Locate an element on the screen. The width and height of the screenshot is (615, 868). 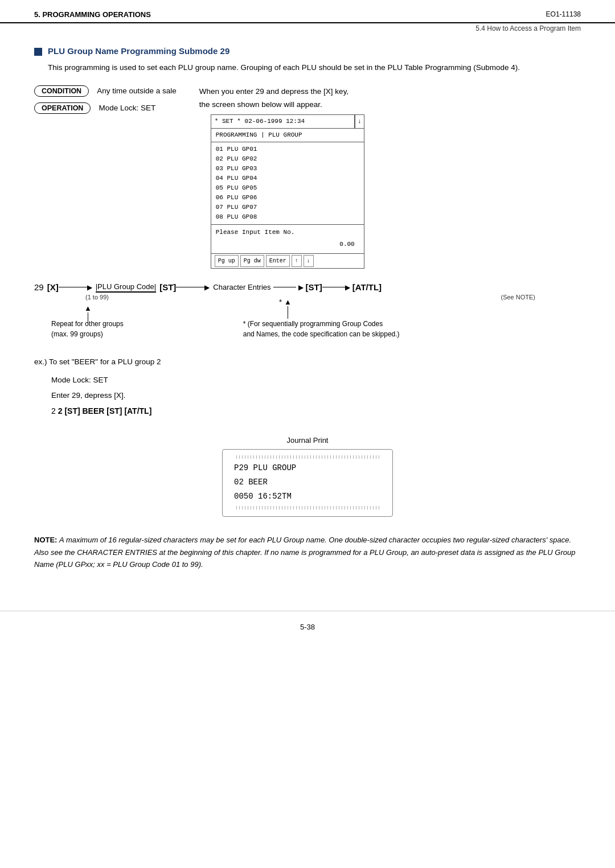
operation-row: OPERATION Mode Lock: SET is located at coordinates (105, 108).